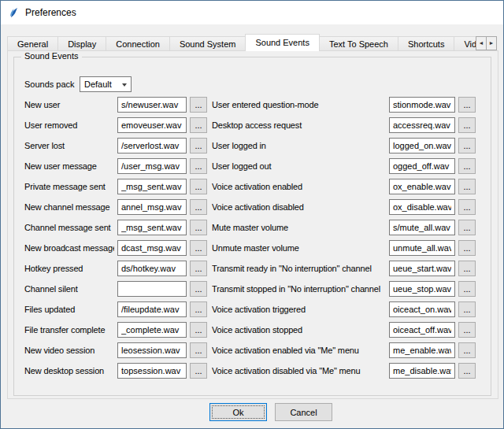 The width and height of the screenshot is (504, 429). Describe the element at coordinates (33, 44) in the screenshot. I see `tab-general: General` at that location.